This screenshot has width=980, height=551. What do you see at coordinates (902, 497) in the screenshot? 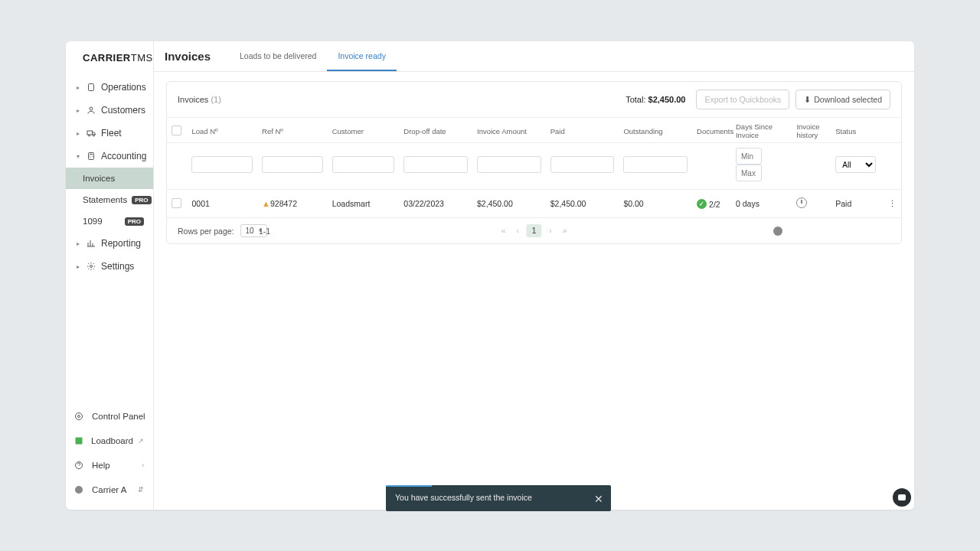
I see `chat-fab-button` at bounding box center [902, 497].